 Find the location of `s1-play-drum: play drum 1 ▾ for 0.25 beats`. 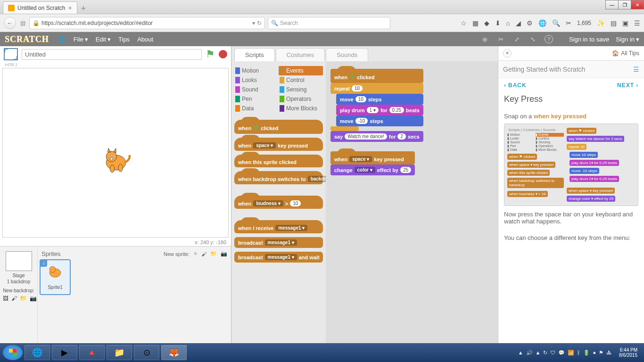

s1-play-drum: play drum 1 ▾ for 0.25 beats is located at coordinates (380, 110).